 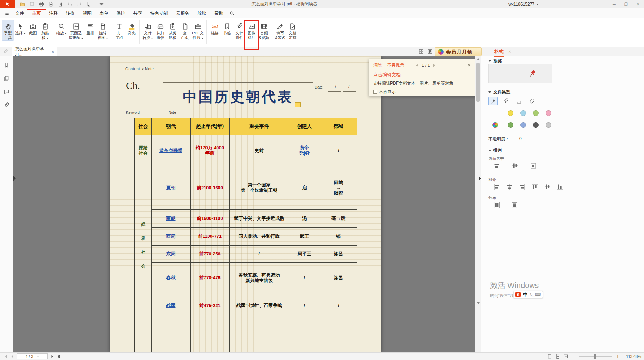 I want to click on custom-color-wheel, so click(x=495, y=125).